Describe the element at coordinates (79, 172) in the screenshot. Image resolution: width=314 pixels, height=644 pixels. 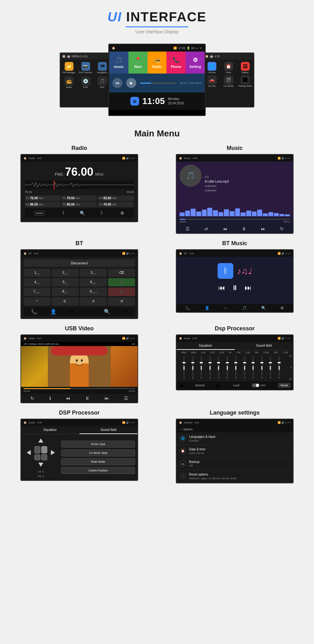
I see `radio-frequency: 76.00` at that location.